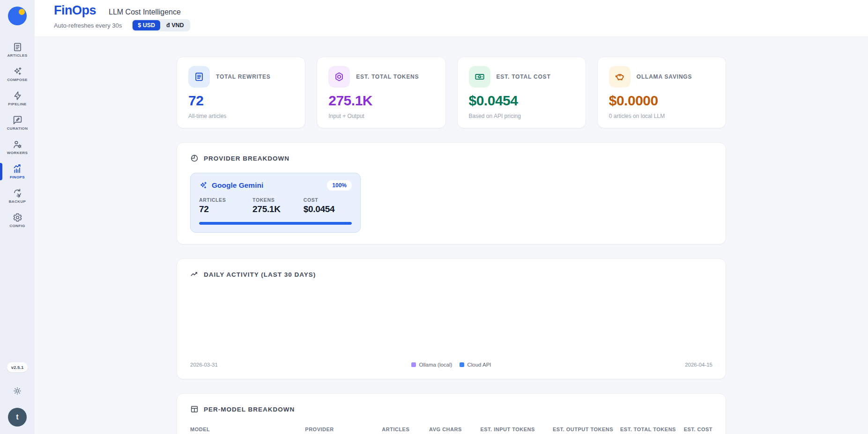  What do you see at coordinates (18, 217) in the screenshot?
I see `config-icon` at bounding box center [18, 217].